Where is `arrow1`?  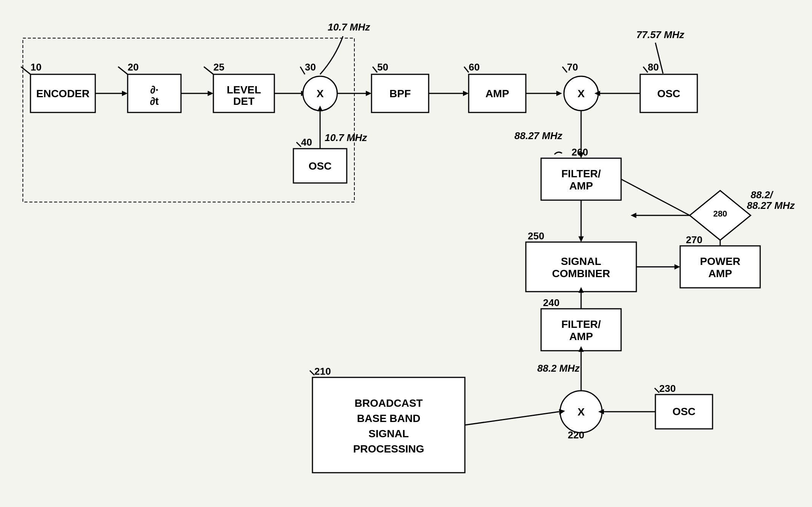 arrow1 is located at coordinates (125, 93).